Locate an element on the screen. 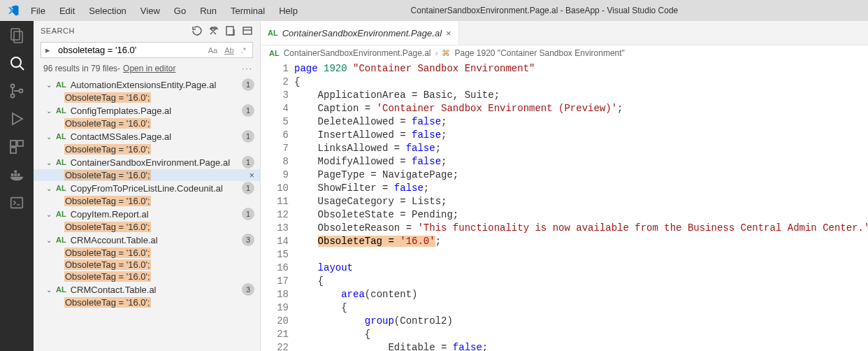 The width and height of the screenshot is (868, 351). menu-edit: Edit is located at coordinates (67, 11).